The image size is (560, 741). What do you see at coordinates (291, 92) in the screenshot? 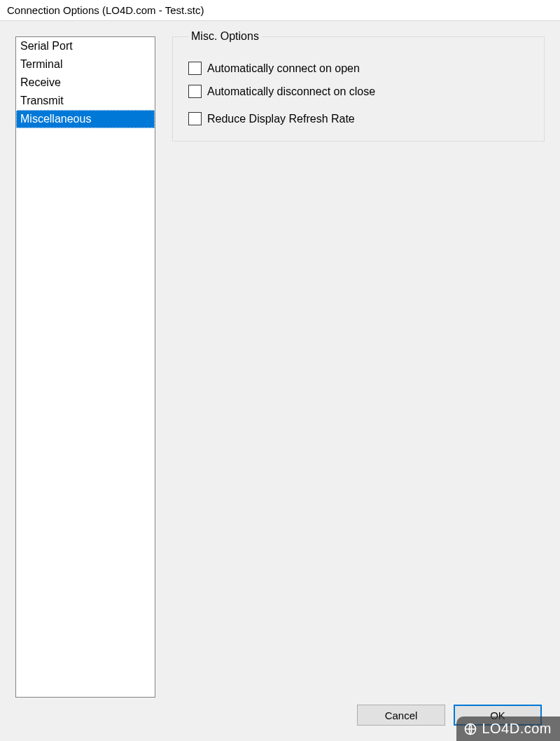
I see `checkbox-label: Automatically disconnect on close` at bounding box center [291, 92].